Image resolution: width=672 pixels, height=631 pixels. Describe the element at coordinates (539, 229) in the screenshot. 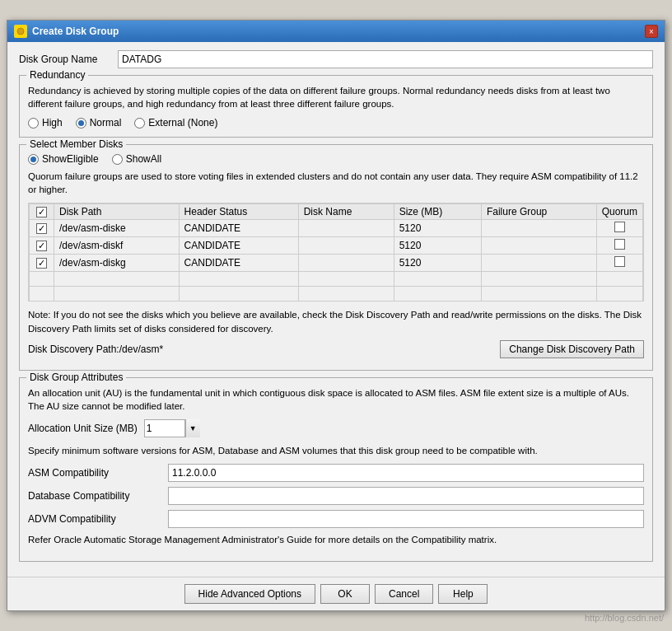

I see `row1-failgroup` at that location.